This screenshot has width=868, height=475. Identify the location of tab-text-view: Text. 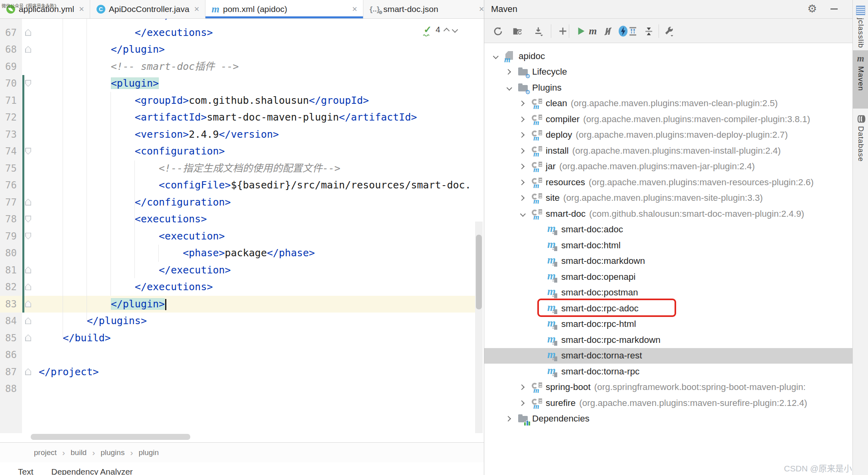
(26, 471).